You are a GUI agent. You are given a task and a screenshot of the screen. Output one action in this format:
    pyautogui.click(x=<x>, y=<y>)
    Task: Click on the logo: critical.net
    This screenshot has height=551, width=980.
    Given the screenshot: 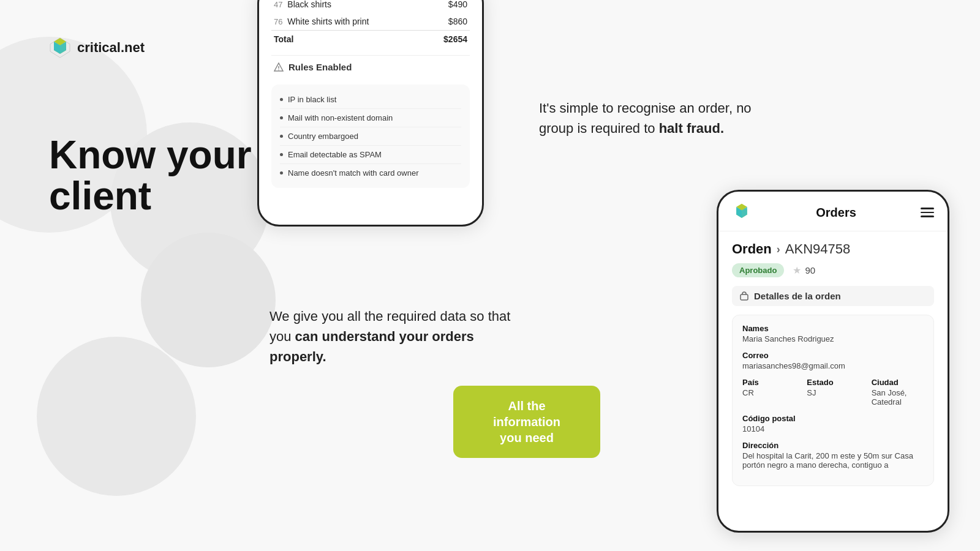 What is the action you would take?
    pyautogui.click(x=97, y=48)
    